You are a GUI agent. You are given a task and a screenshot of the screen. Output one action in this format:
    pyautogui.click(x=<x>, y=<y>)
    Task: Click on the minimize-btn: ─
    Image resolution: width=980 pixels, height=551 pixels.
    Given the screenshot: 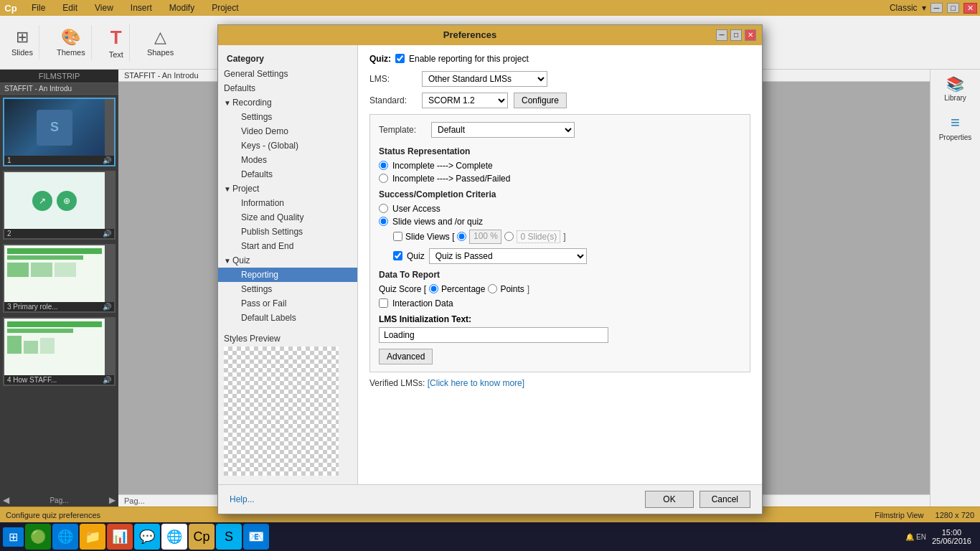 What is the action you would take?
    pyautogui.click(x=937, y=8)
    